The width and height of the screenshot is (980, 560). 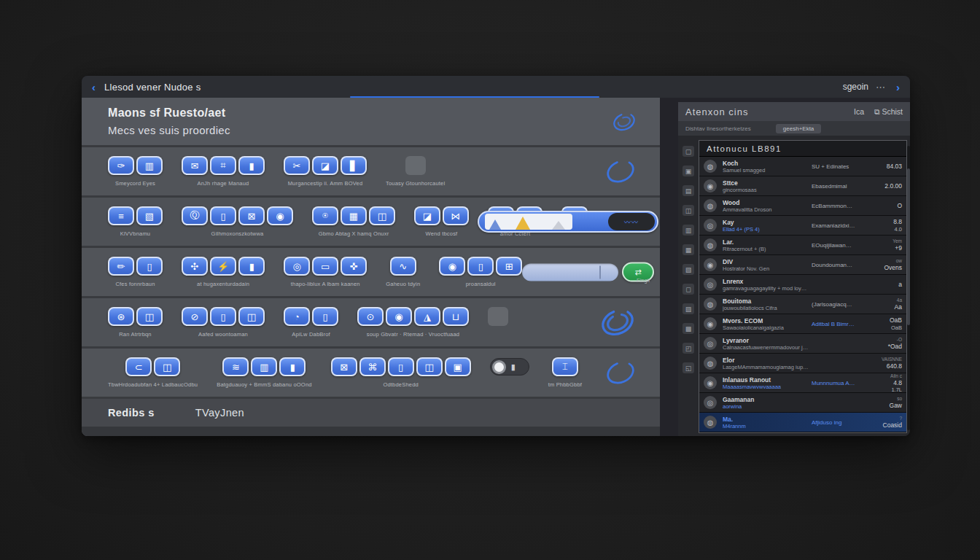 I want to click on row-subtitle: Maaaasmavwvwvaaaaa, so click(x=766, y=386).